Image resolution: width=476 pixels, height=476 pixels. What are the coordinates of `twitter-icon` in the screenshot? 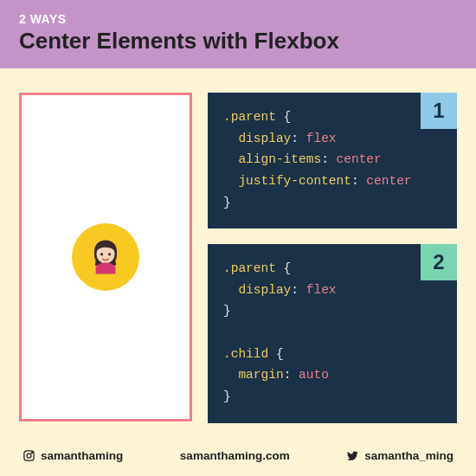 It's located at (353, 455).